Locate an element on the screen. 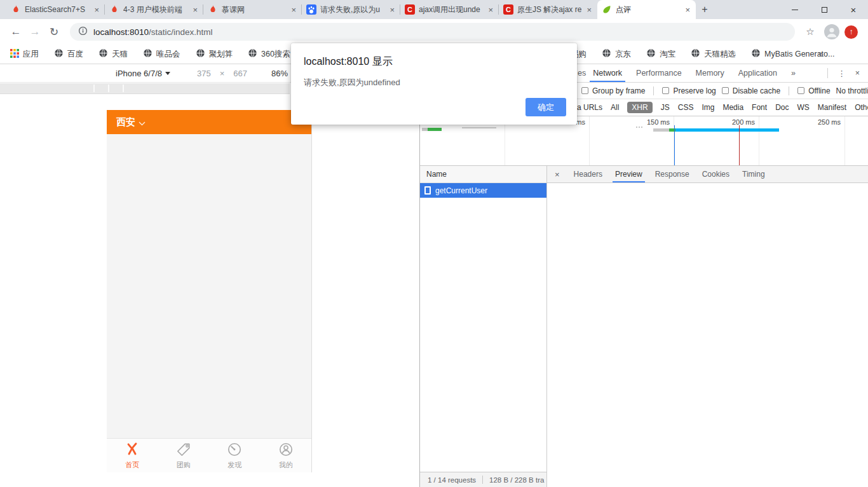 Image resolution: width=868 pixels, height=487 pixels. column-header-name: Name is located at coordinates (483, 174).